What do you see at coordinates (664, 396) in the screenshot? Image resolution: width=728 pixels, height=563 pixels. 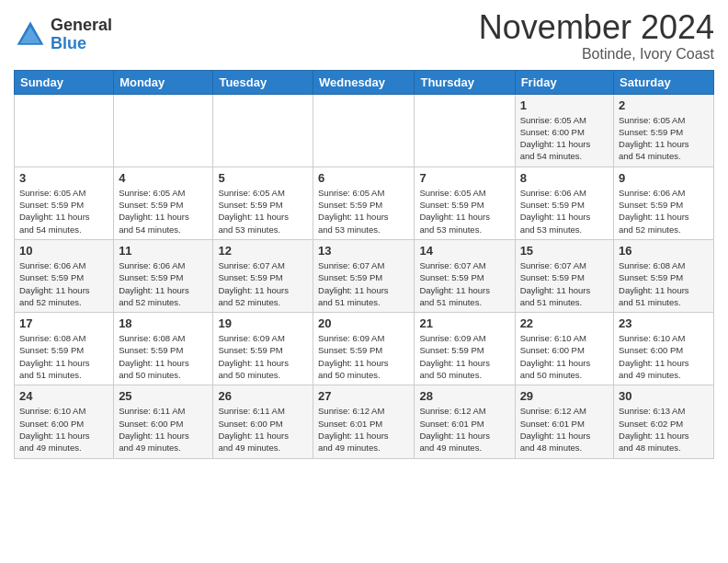 I see `day-number: 30` at bounding box center [664, 396].